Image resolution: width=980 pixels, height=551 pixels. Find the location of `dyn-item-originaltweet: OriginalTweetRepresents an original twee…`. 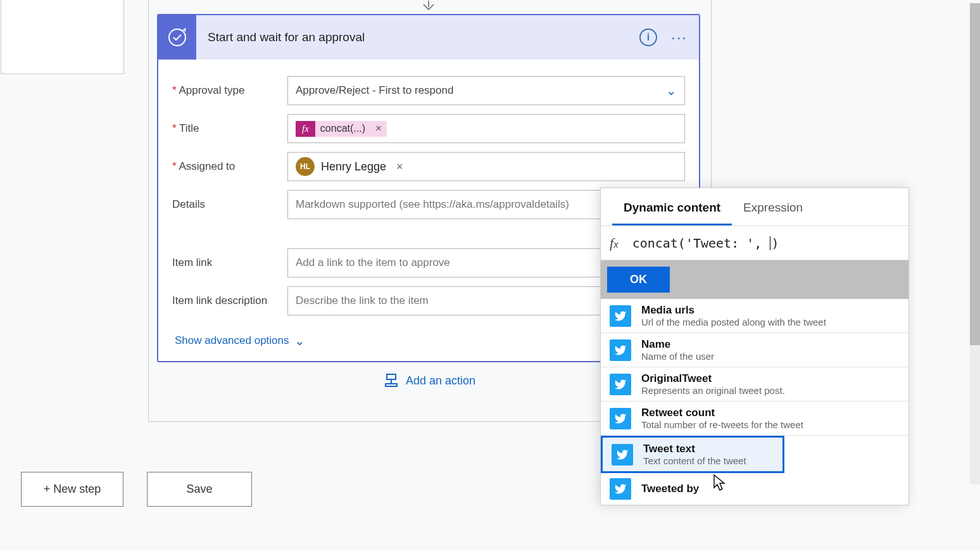

dyn-item-originaltweet: OriginalTweetRepresents an original twee… is located at coordinates (755, 384).